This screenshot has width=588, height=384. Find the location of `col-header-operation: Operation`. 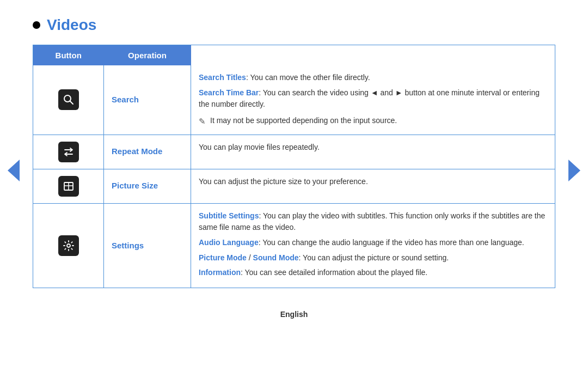

col-header-operation: Operation is located at coordinates (148, 56).